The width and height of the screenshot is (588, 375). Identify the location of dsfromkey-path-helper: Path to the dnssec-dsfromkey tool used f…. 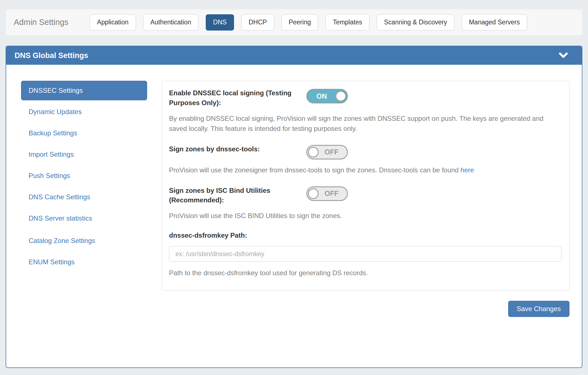
(365, 273).